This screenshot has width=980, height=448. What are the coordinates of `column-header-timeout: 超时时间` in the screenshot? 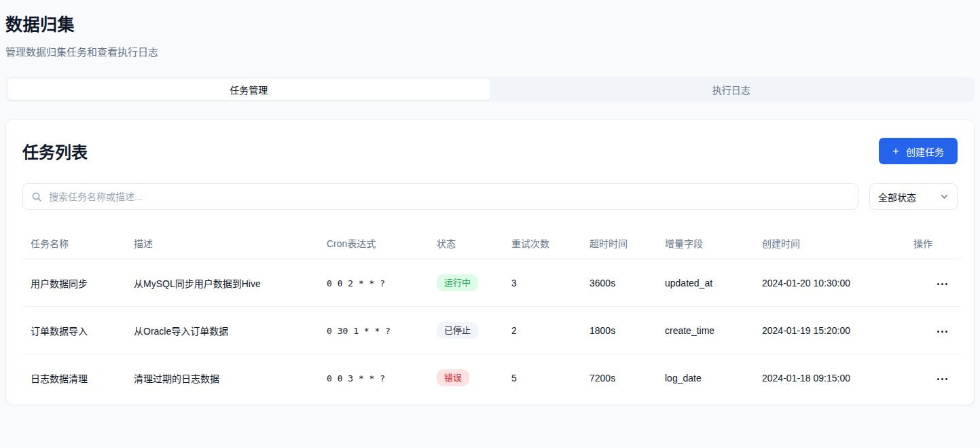 It's located at (619, 243).